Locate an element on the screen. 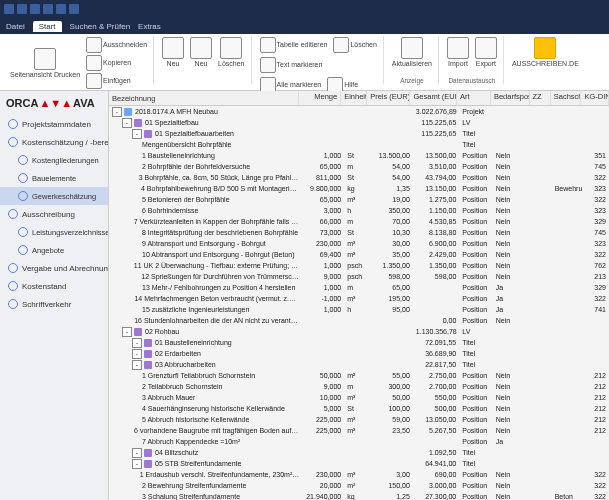 Image resolution: width=609 pixels, height=500 pixels. table-row: 2 Bewehrung Streifenfundamente20,000m²15… is located at coordinates (359, 486).